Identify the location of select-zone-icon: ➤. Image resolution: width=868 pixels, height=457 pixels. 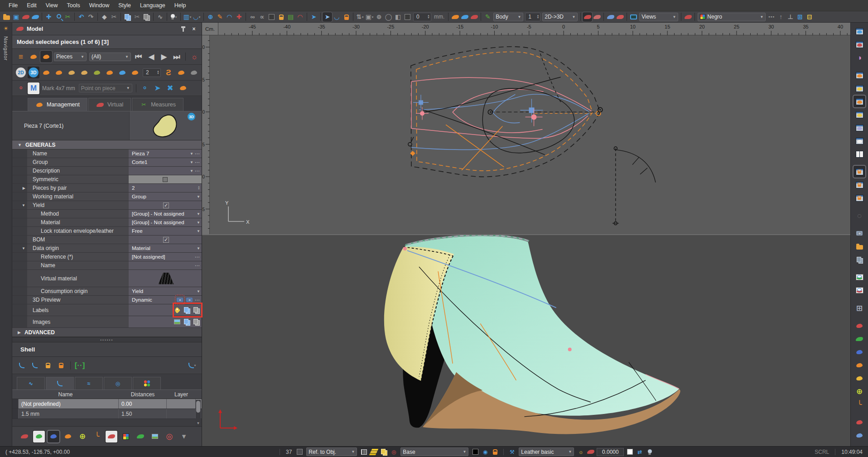
(313, 17).